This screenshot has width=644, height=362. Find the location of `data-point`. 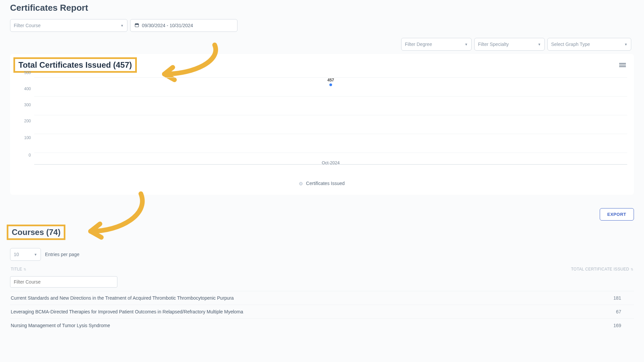

data-point is located at coordinates (331, 85).